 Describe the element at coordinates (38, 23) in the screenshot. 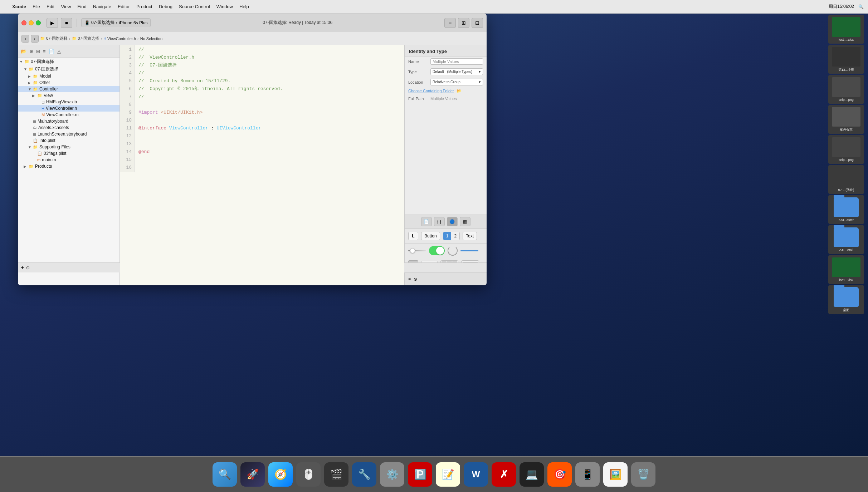

I see `maximize-button` at that location.